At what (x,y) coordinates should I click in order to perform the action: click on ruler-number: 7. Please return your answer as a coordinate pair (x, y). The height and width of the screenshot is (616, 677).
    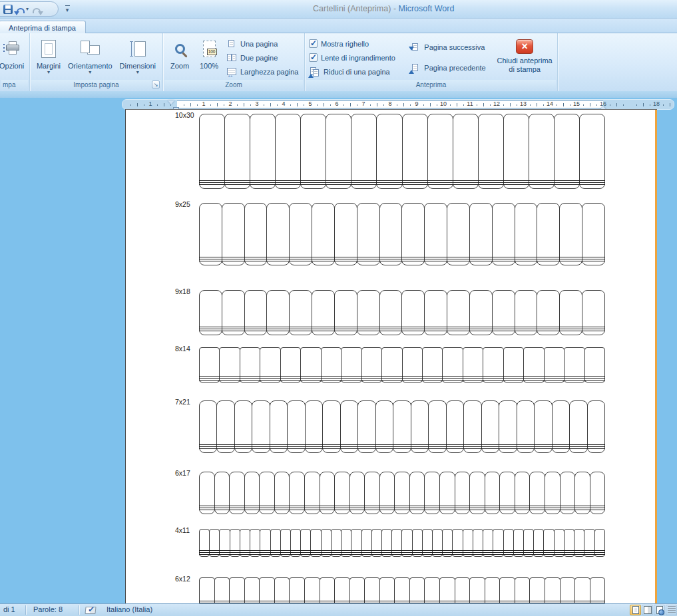
    Looking at the image, I should click on (363, 104).